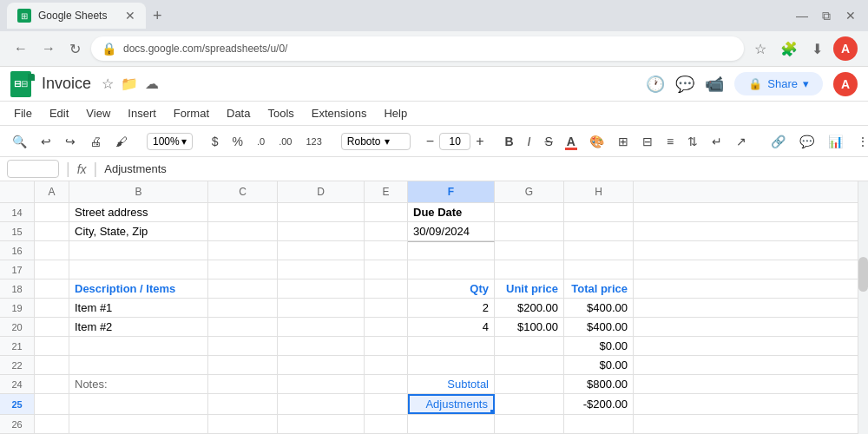  I want to click on cell-g15, so click(529, 231).